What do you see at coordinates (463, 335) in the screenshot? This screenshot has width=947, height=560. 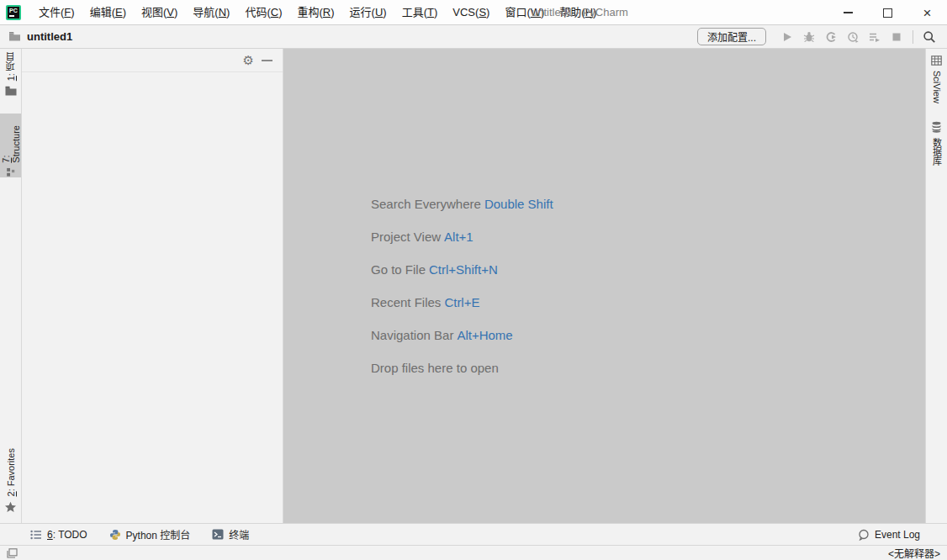 I see `hint-navigation-bar: Navigation BarAlt+Home` at bounding box center [463, 335].